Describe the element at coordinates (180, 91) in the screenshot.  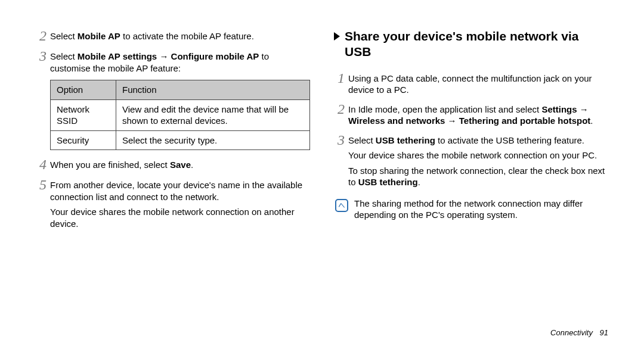
I see `table-header-row: Option Function` at that location.